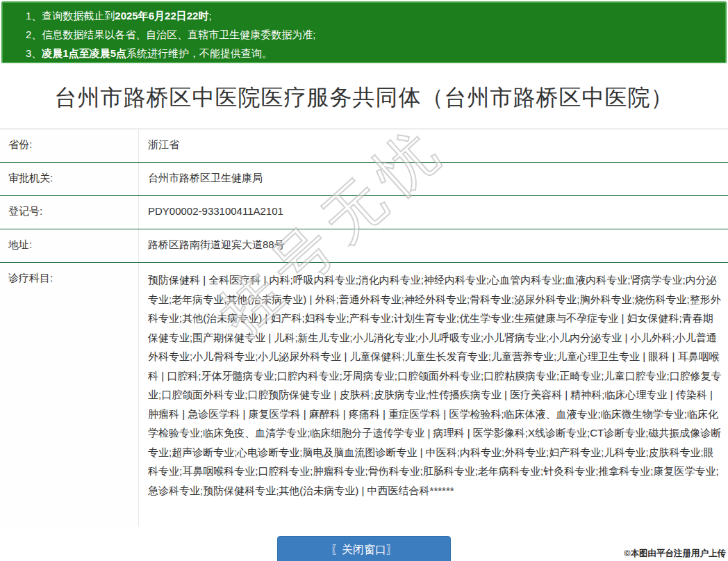 The image size is (728, 561). I want to click on field-label-medical-departments: 诊疗科目:, so click(69, 395).